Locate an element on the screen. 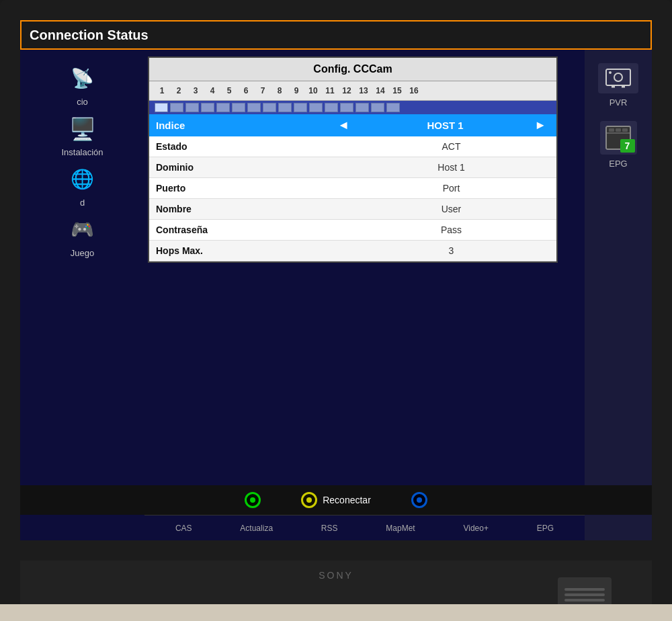 Image resolution: width=672 pixels, height=621 pixels. hops-key: Hops Max. is located at coordinates (254, 251).